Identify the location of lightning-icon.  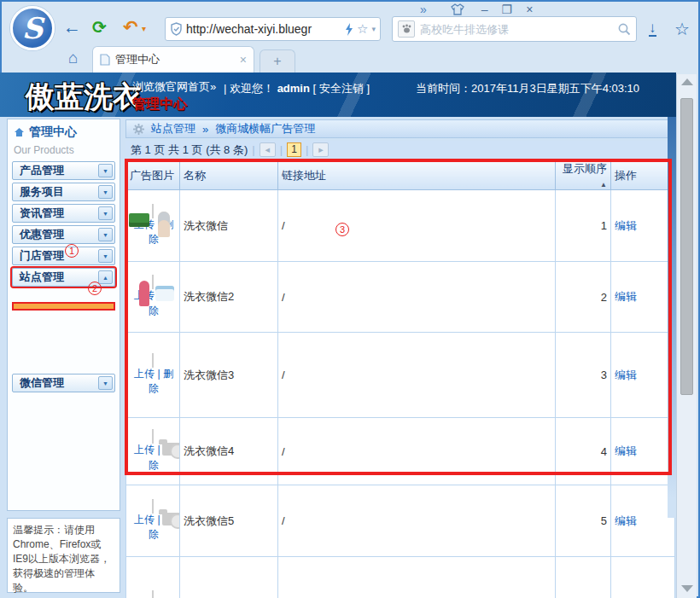
(349, 29).